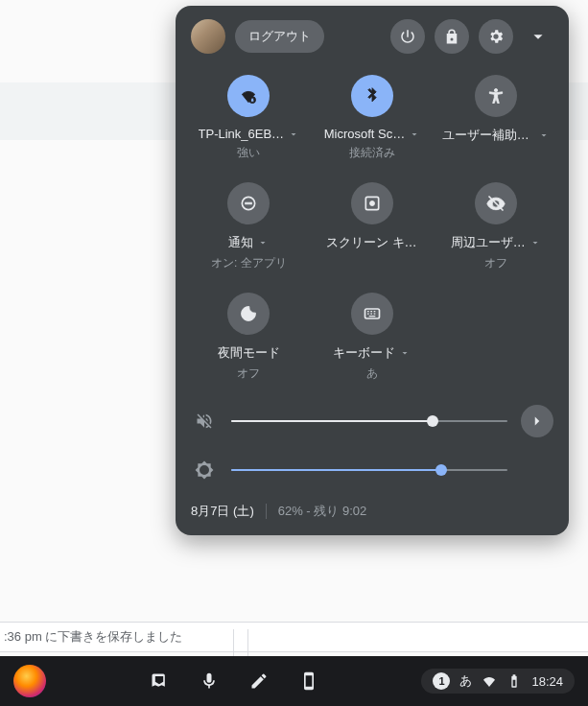 This screenshot has height=706, width=588. I want to click on tile-bluetooth-sub: 接続済み, so click(372, 153).